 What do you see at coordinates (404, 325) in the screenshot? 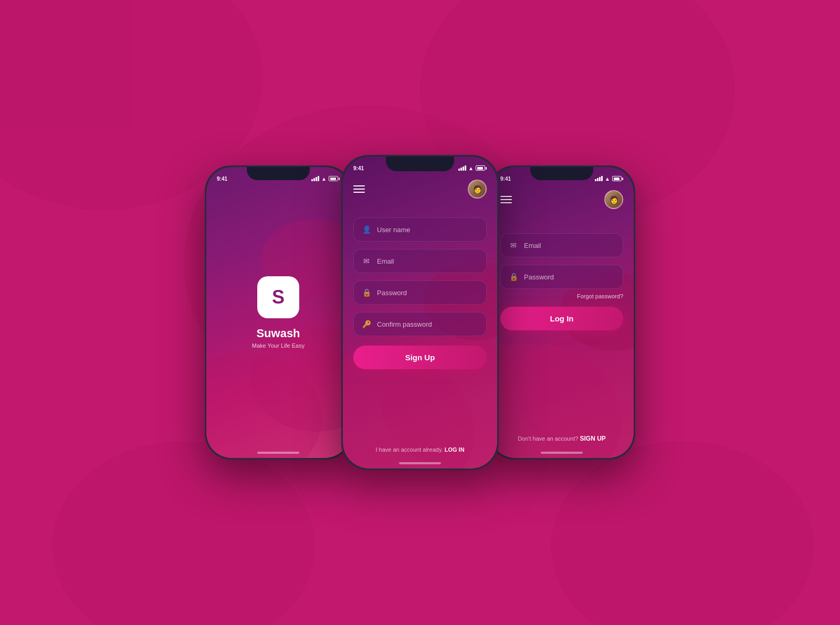
I see `confirm-password-label: Confirm password` at bounding box center [404, 325].